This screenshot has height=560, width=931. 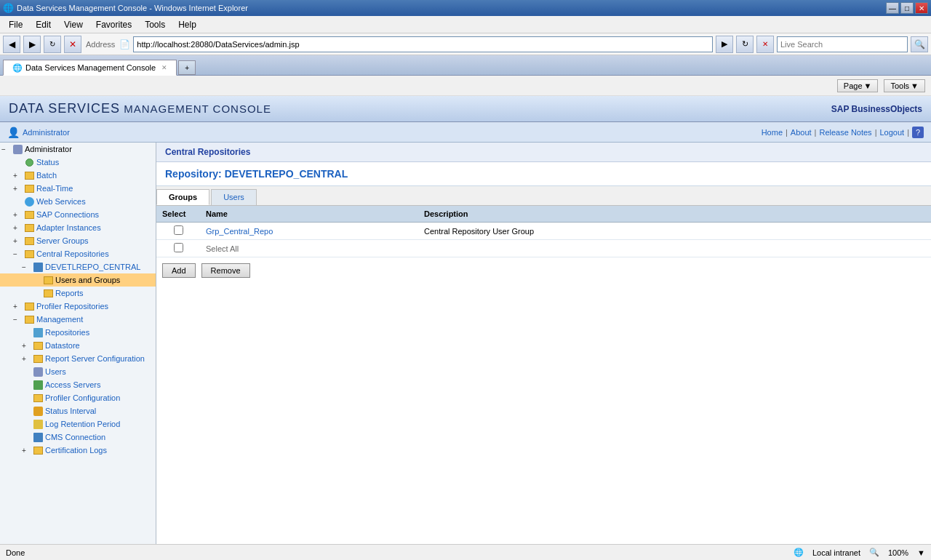 I want to click on icon-status, so click(x=29, y=162).